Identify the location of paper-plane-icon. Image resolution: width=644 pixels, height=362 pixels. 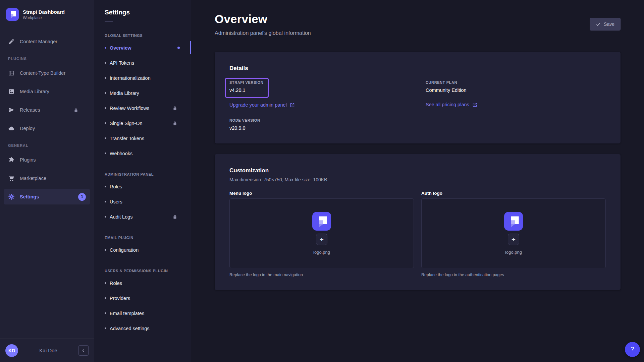
(11, 110).